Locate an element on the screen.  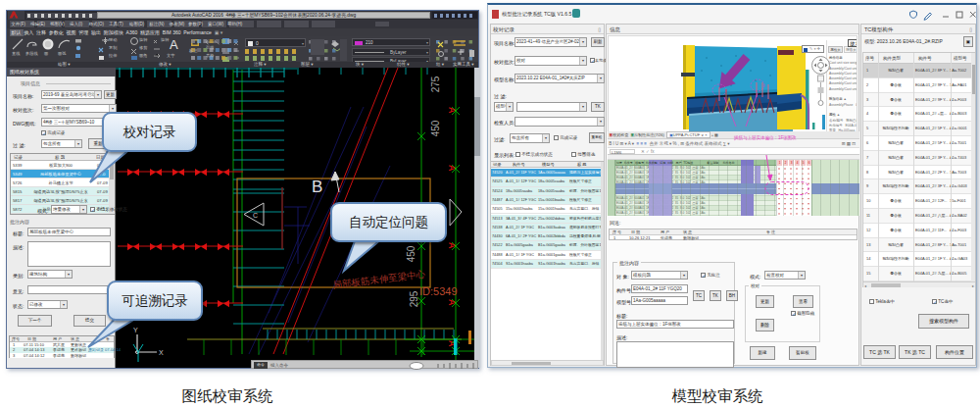
svg-text: 275 is located at coordinates (435, 84).